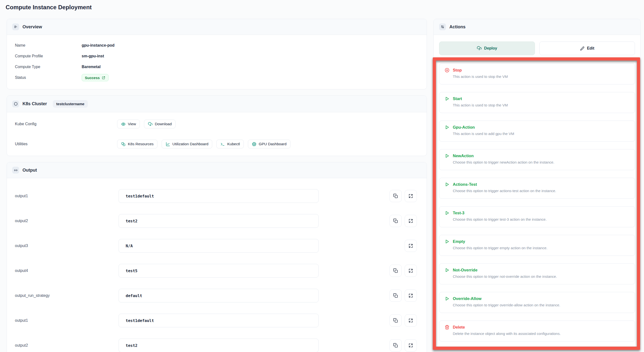 This screenshot has height=352, width=644. What do you see at coordinates (537, 274) in the screenshot?
I see `action-item-not-override: Not-OverrideChoose this option to trigge…` at bounding box center [537, 274].